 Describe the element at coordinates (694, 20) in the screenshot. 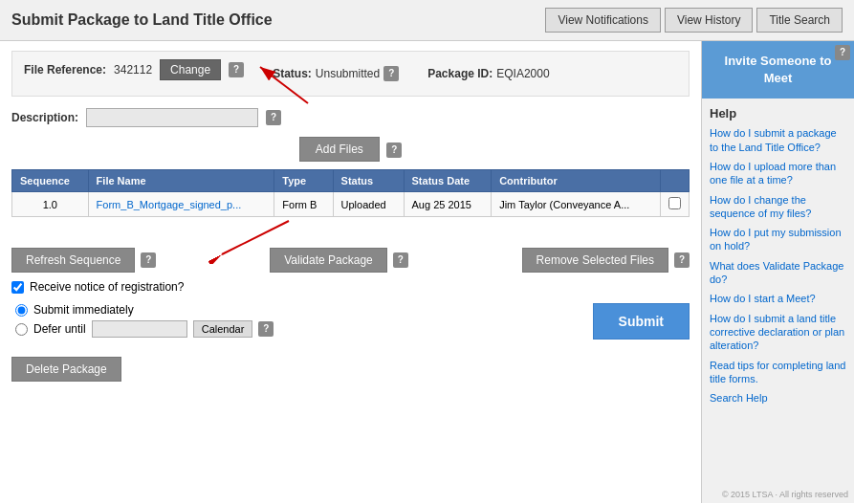

I see `header-buttons: View Notifications View History Title Se…` at that location.